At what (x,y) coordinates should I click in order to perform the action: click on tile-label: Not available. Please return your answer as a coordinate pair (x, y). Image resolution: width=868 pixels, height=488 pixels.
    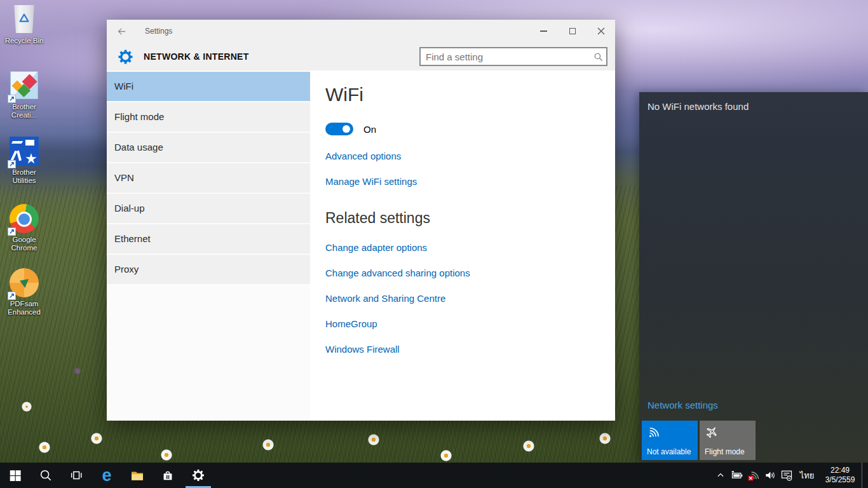
    Looking at the image, I should click on (668, 452).